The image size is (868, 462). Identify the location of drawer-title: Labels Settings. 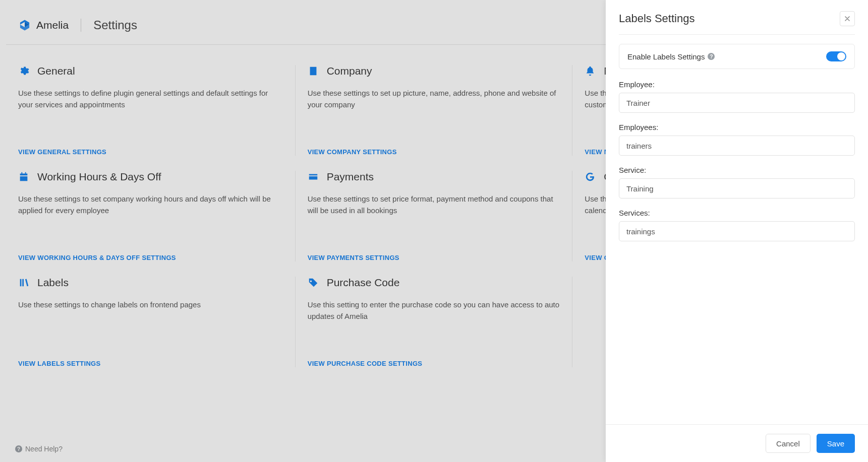
(657, 19).